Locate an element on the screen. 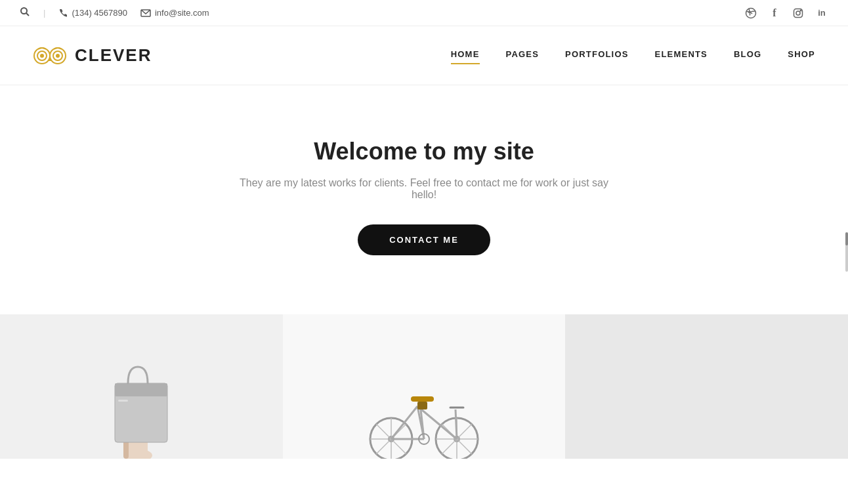  hero-subtitle: They are my latest works for clients. Fe… is located at coordinates (424, 189).